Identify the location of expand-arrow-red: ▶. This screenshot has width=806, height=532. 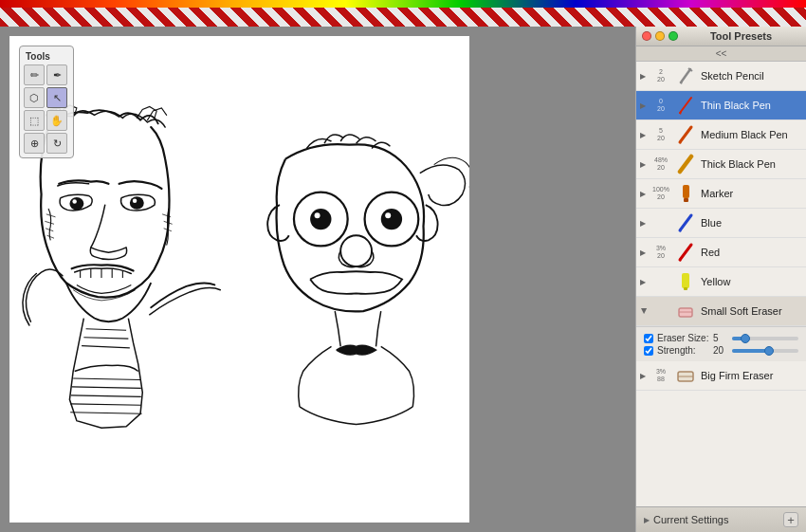
(644, 252).